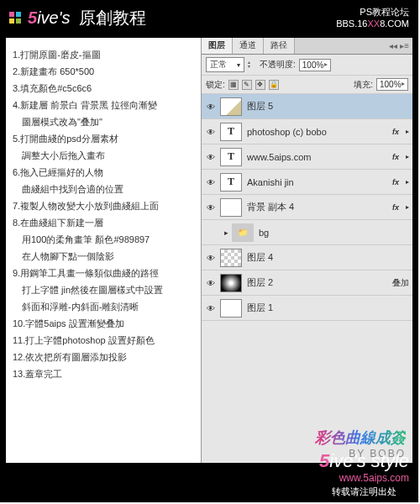 This screenshot has height=504, width=420. I want to click on step-line: 在人物腳下點一個陰影, so click(103, 256).